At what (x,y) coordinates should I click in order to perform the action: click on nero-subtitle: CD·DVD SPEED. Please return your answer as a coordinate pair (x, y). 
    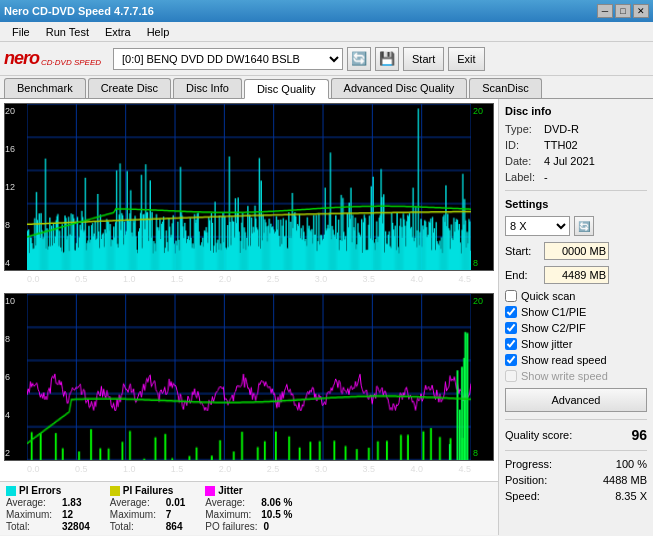
    Looking at the image, I should click on (71, 62).